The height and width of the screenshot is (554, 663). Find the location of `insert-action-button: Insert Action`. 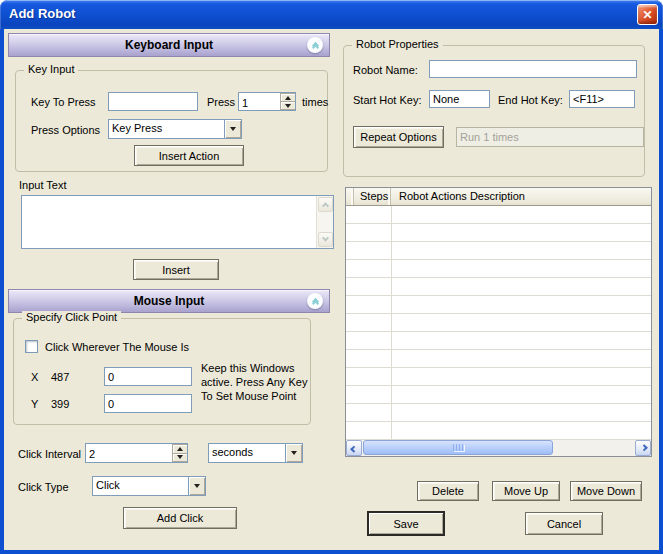

insert-action-button: Insert Action is located at coordinates (189, 156).